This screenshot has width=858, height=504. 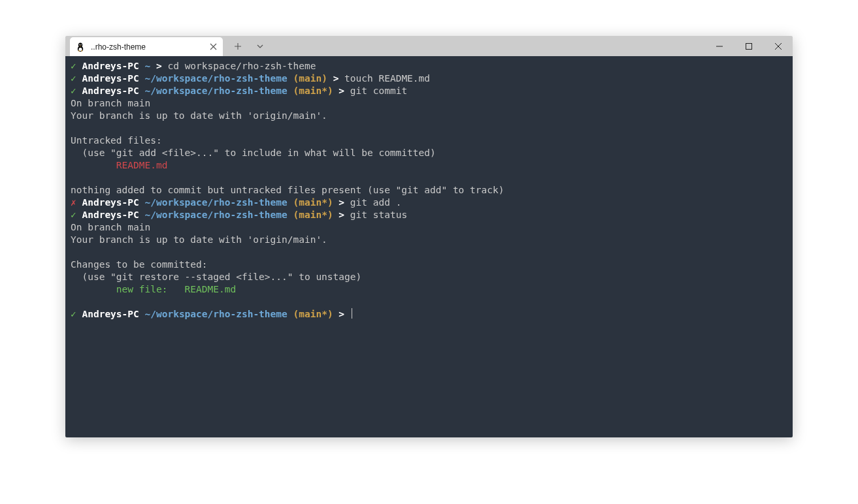 What do you see at coordinates (719, 46) in the screenshot?
I see `minimize-button` at bounding box center [719, 46].